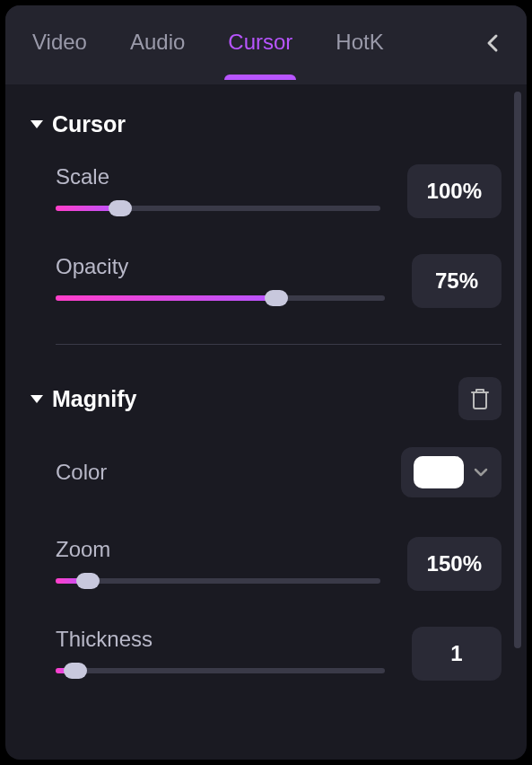 This screenshot has height=765, width=532. Describe the element at coordinates (266, 472) in the screenshot. I see `control-color: Color` at that location.